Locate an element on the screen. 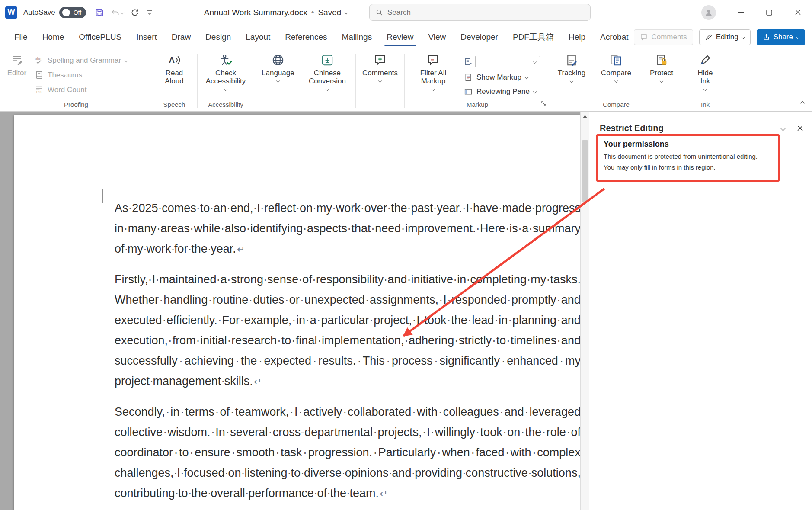  tab-acrobat: Acrobat is located at coordinates (614, 37).